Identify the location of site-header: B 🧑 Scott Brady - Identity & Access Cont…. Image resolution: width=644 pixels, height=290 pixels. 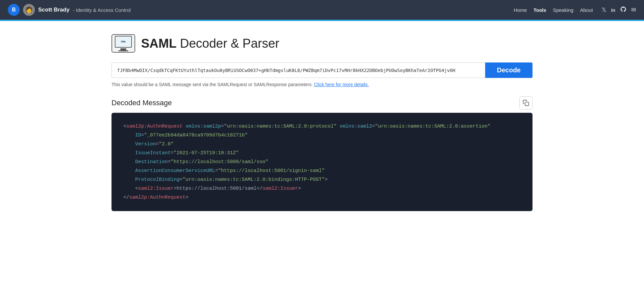
(322, 10).